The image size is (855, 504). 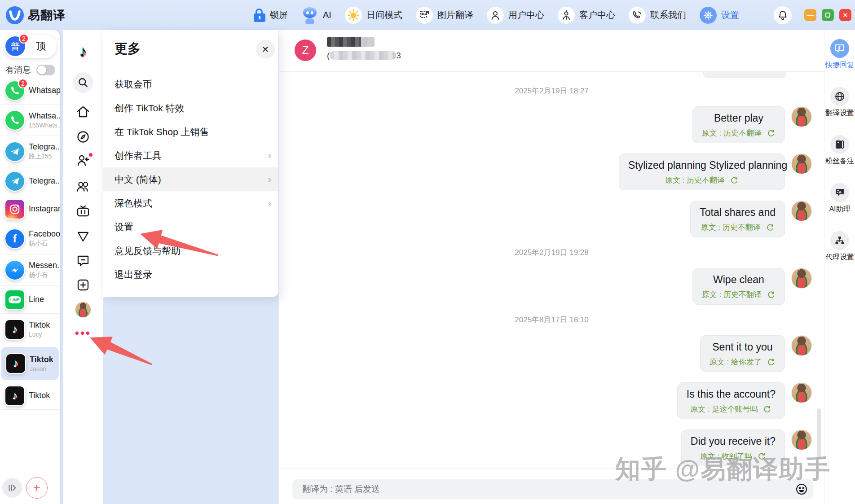 I want to click on more-menu-item-获取金币: 获取金币, so click(x=191, y=84).